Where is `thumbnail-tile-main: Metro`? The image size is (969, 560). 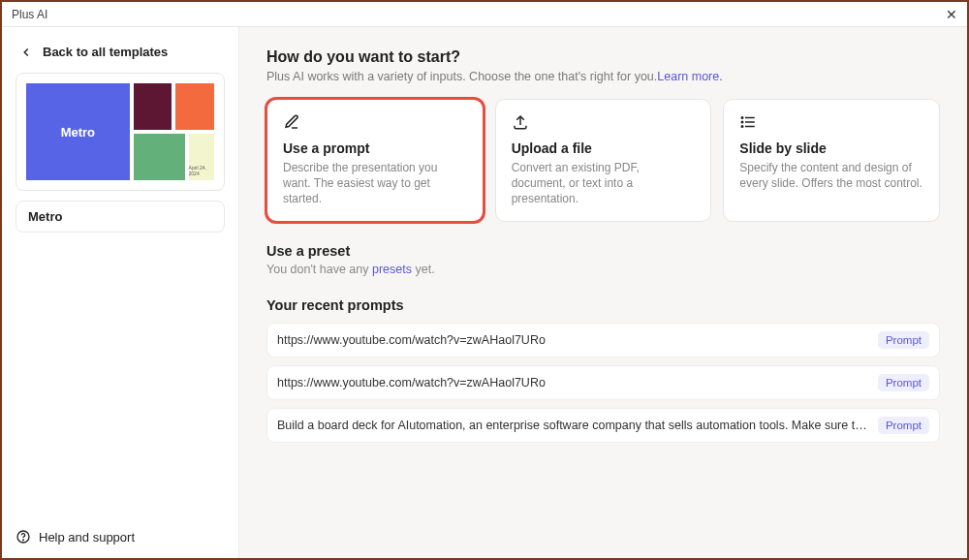 thumbnail-tile-main: Metro is located at coordinates (78, 132).